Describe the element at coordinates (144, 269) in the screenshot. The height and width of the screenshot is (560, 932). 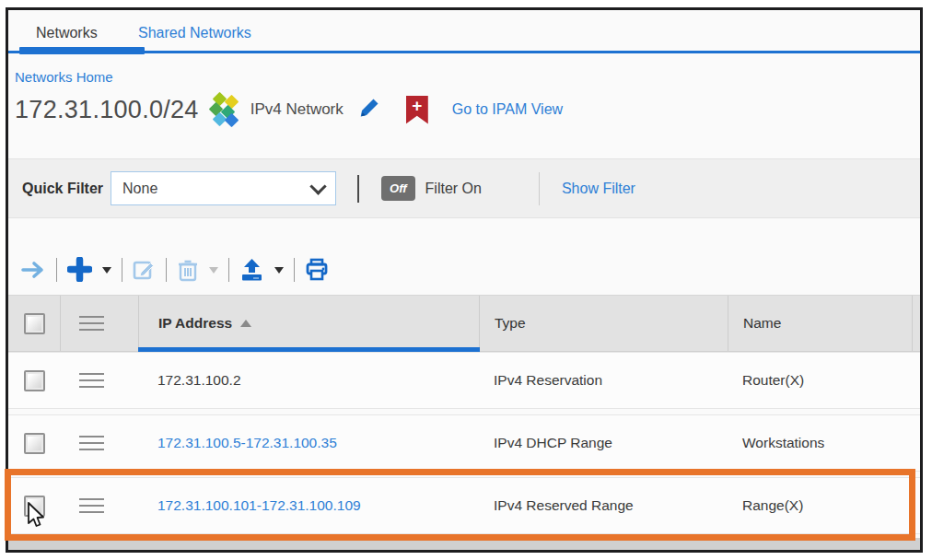
I see `edit-icon` at that location.